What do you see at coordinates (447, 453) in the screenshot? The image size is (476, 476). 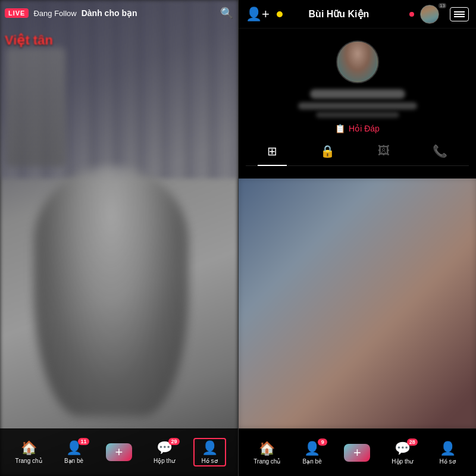 I see `right-nav-profile: 👤 Hồ sơ` at bounding box center [447, 453].